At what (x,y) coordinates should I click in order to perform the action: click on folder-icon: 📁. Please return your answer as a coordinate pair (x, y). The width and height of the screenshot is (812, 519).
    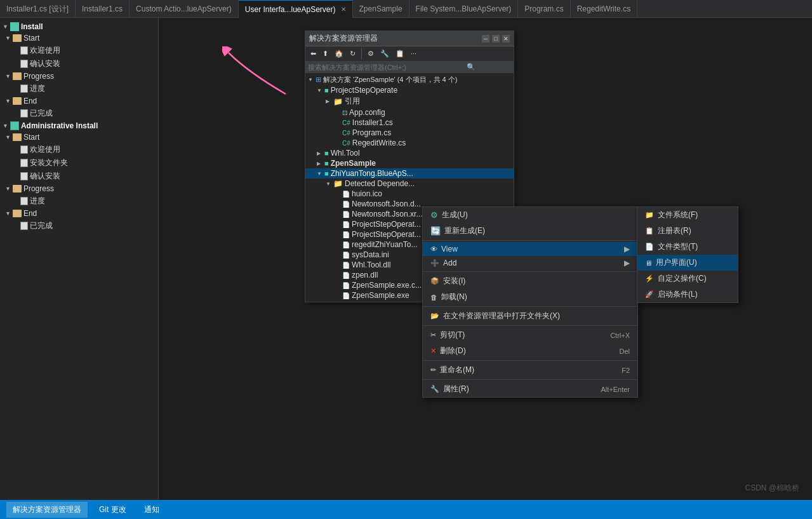
    Looking at the image, I should click on (338, 102).